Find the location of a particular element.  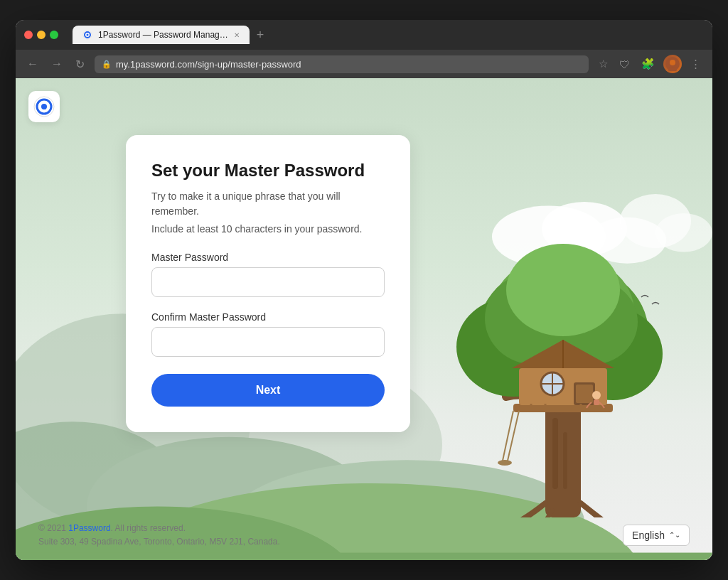

confirm-password-input is located at coordinates (268, 342).